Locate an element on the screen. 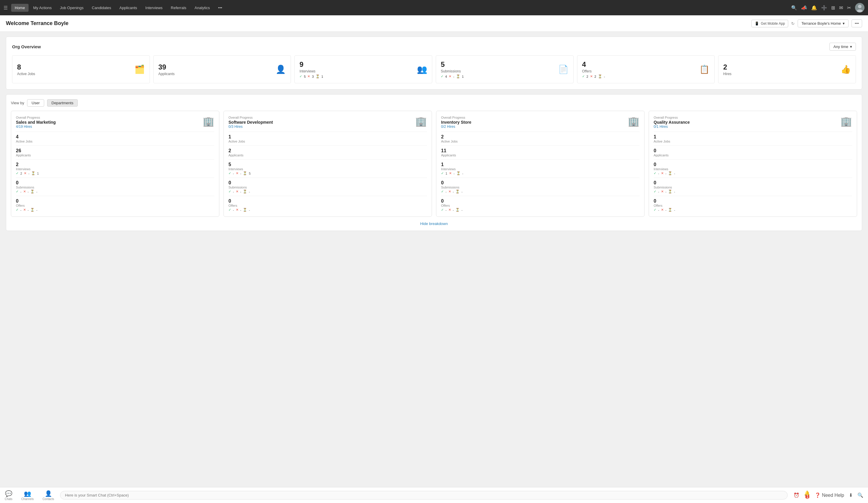 This screenshot has height=503, width=868. qa-active-jobs-label: Active Jobs is located at coordinates (753, 141).